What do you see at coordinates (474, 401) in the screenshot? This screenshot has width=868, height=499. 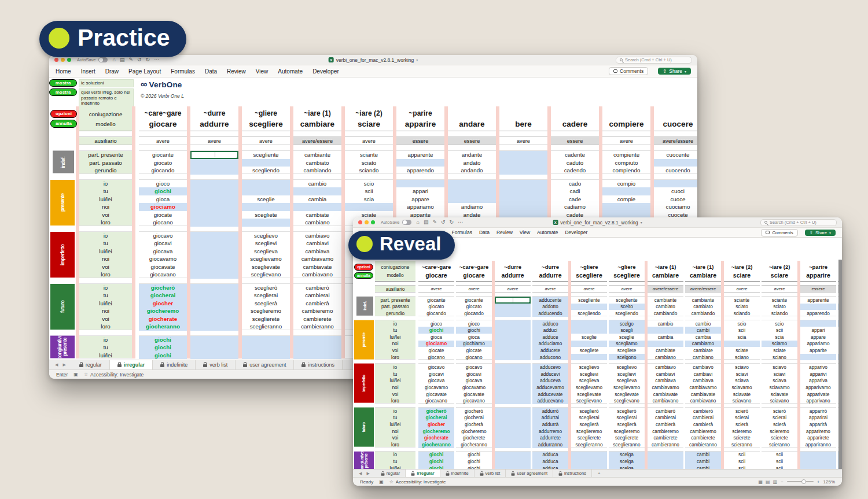 I see `verb-cell: giocavano` at bounding box center [474, 401].